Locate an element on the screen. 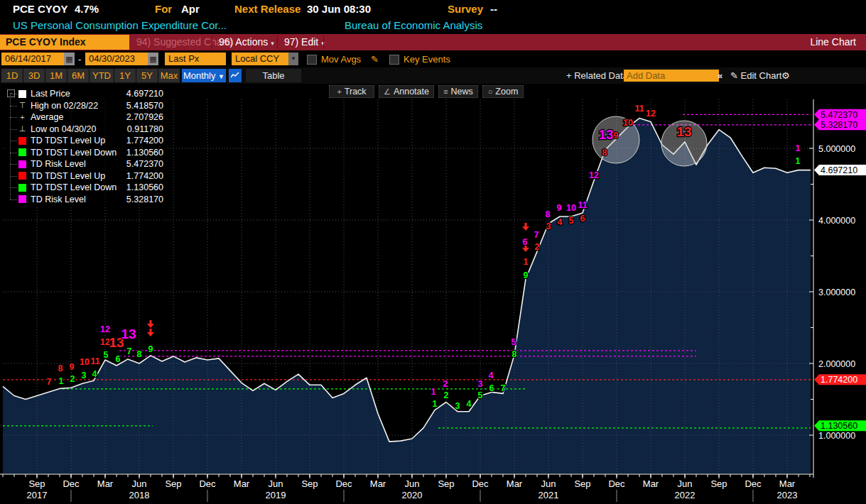 The height and width of the screenshot is (504, 866). x-axis-year-label: 2020 is located at coordinates (412, 495).